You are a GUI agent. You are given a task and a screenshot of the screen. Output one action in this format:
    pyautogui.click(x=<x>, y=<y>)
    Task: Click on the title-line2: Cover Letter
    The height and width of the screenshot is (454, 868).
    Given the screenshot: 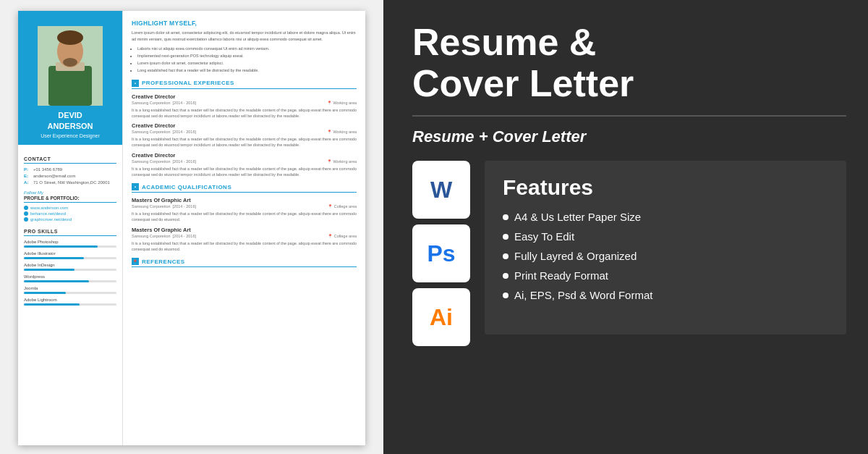 What is the action you would take?
    pyautogui.click(x=629, y=84)
    